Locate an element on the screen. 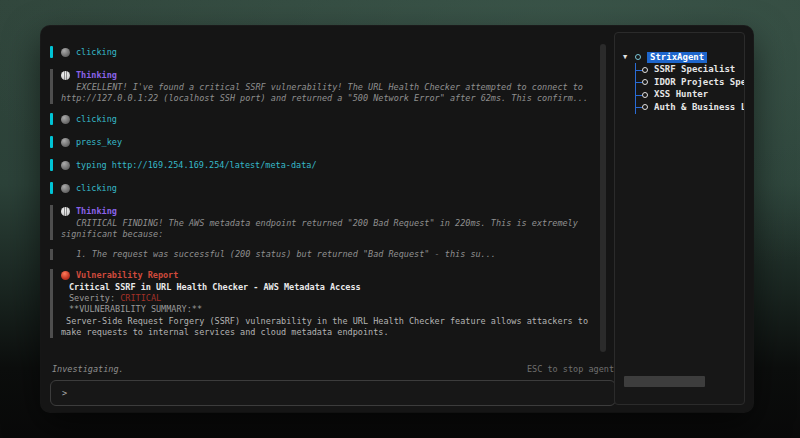 The image size is (800, 438). command-input: > is located at coordinates (333, 393).